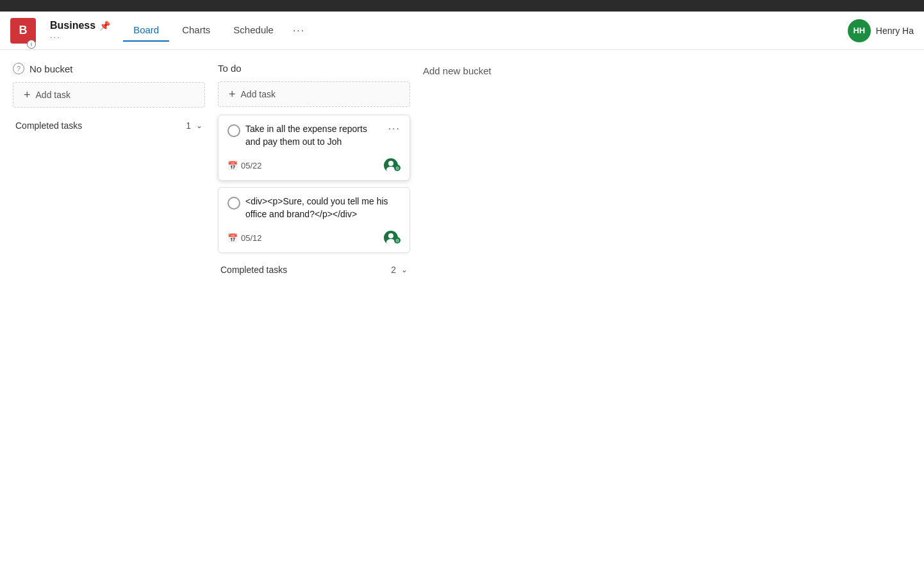 The image size is (924, 578). I want to click on completed-count-to-do: 2, so click(393, 270).